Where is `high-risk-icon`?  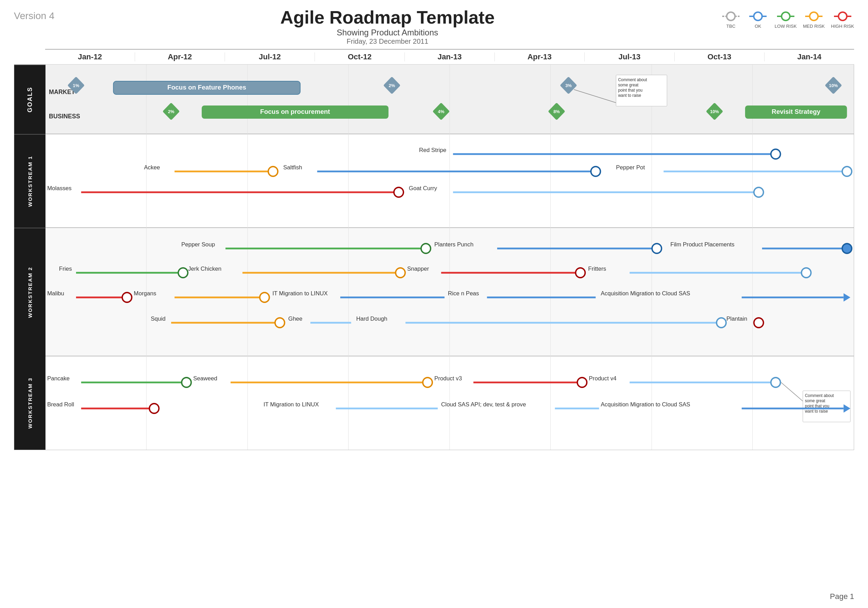
high-risk-icon is located at coordinates (843, 17).